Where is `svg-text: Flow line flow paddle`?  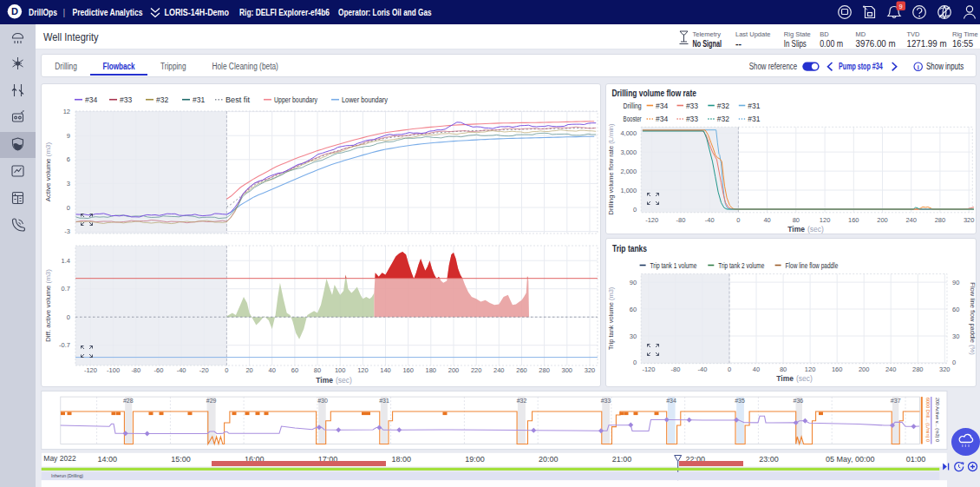
svg-text: Flow line flow paddle is located at coordinates (812, 266).